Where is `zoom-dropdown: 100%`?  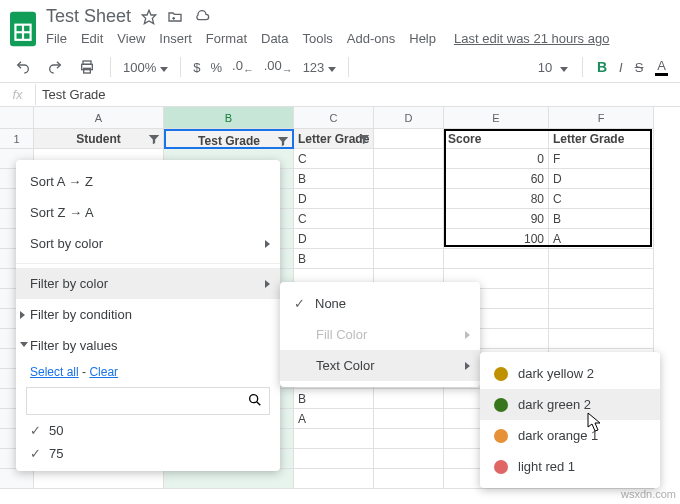
zoom-dropdown: 100% is located at coordinates (146, 68).